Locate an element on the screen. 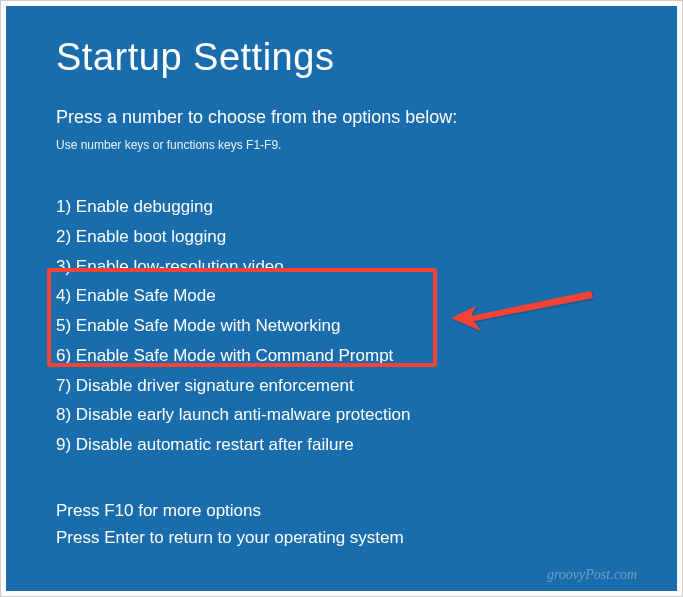  option-4-safe-mode: 4) Enable Safe Mode is located at coordinates (342, 296).